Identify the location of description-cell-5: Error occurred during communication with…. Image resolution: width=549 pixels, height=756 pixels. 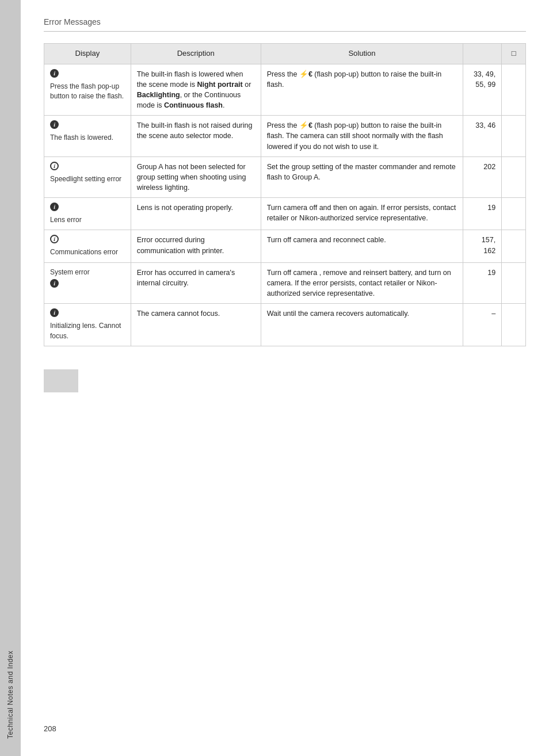
(196, 246).